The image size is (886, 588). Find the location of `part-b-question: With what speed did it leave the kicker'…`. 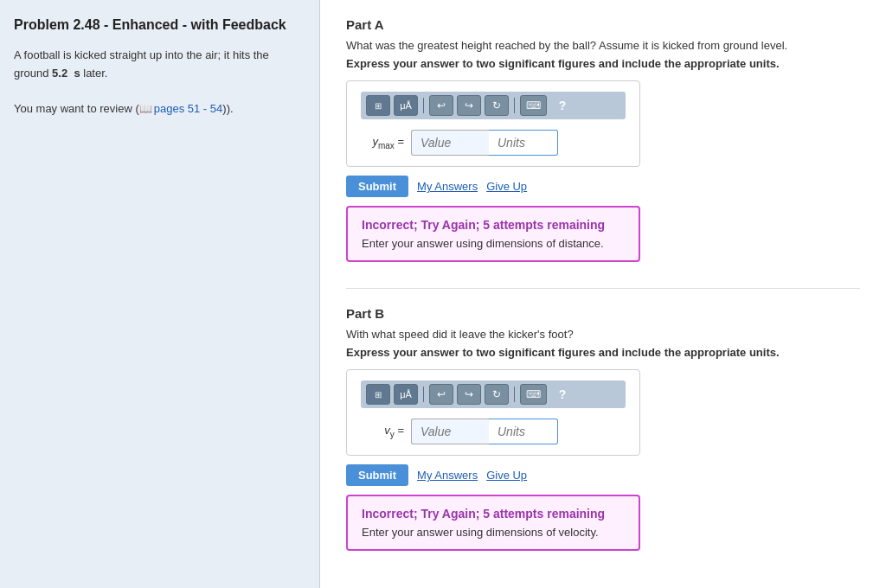

part-b-question: With what speed did it leave the kicker'… is located at coordinates (603, 334).